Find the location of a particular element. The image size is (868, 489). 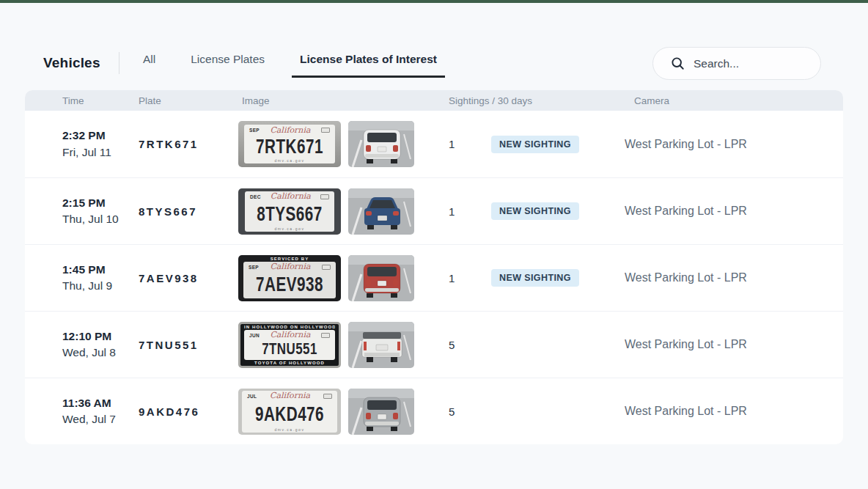

sighting-time: 11:36 AM is located at coordinates (100, 403).